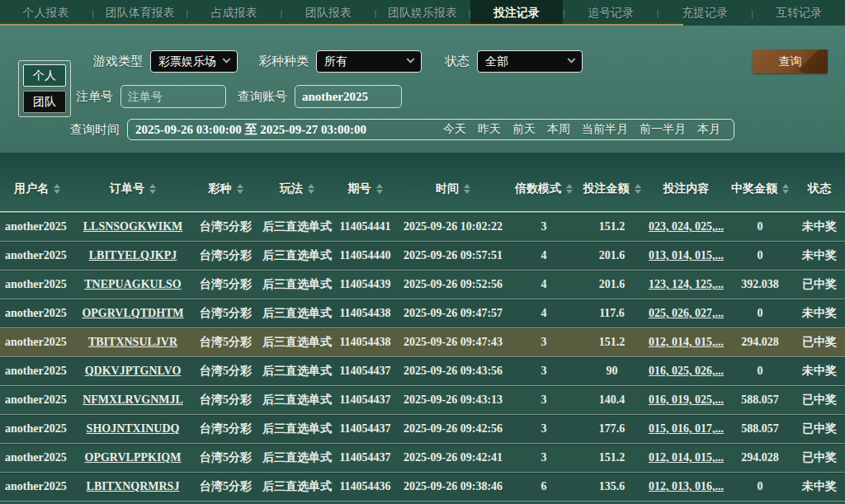  Describe the element at coordinates (612, 429) in the screenshot. I see `table-cell: 177.6` at that location.